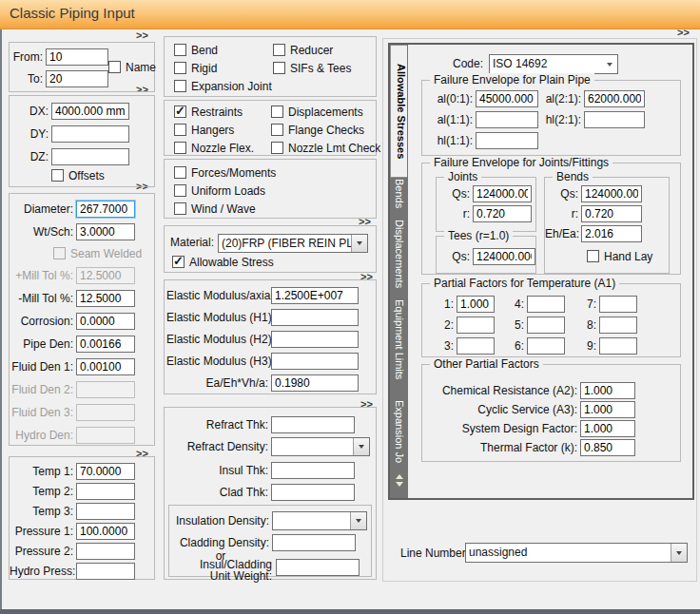  I want to click on 1-input, so click(476, 304).